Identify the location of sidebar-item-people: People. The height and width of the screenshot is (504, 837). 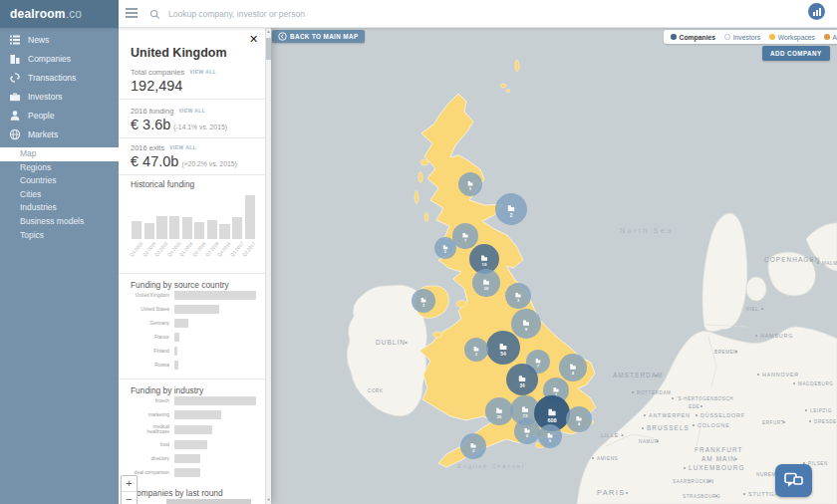
(60, 116).